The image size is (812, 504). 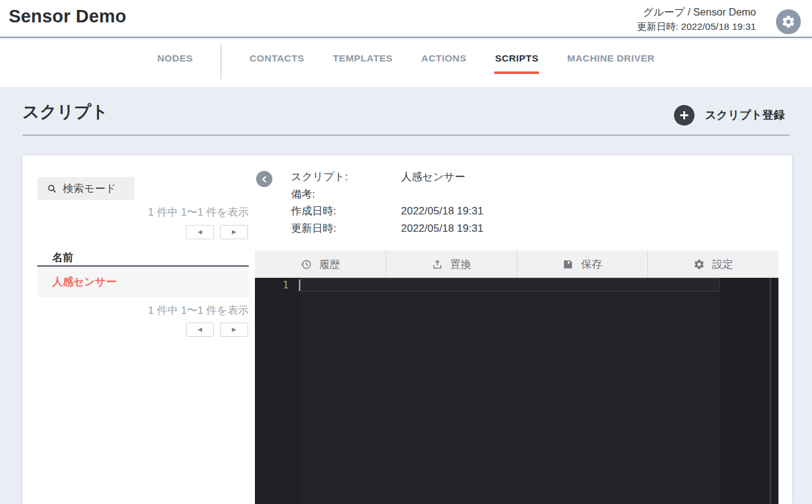 I want to click on field-value, so click(x=442, y=195).